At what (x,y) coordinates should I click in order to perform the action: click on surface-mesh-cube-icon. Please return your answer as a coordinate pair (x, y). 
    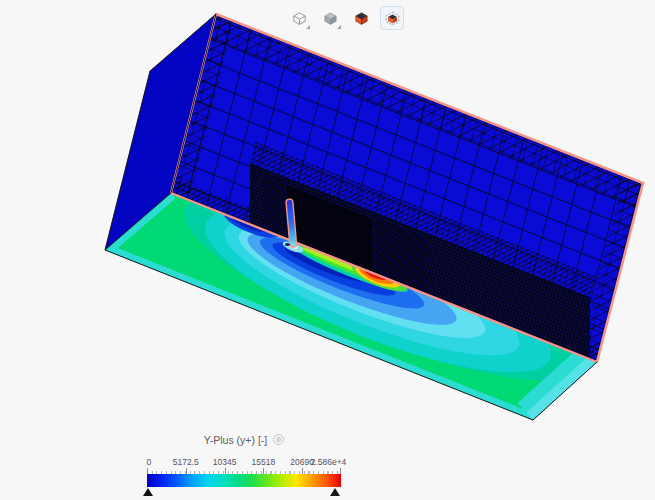
    Looking at the image, I should click on (362, 18).